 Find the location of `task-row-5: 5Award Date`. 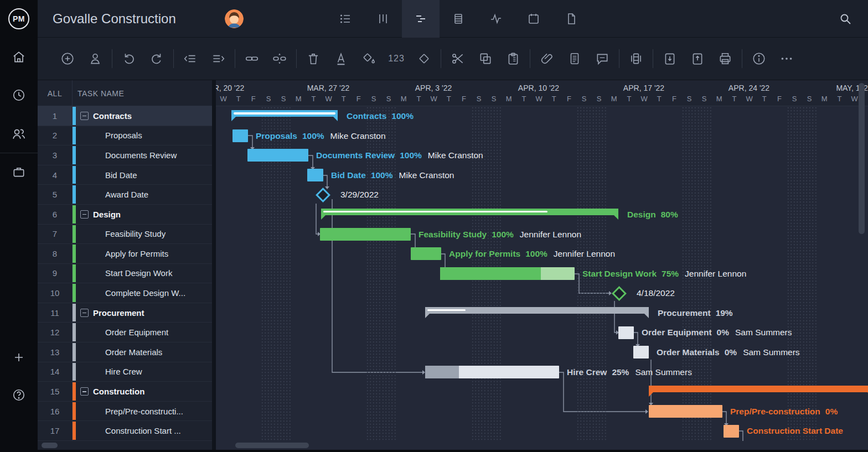

task-row-5: 5Award Date is located at coordinates (125, 195).